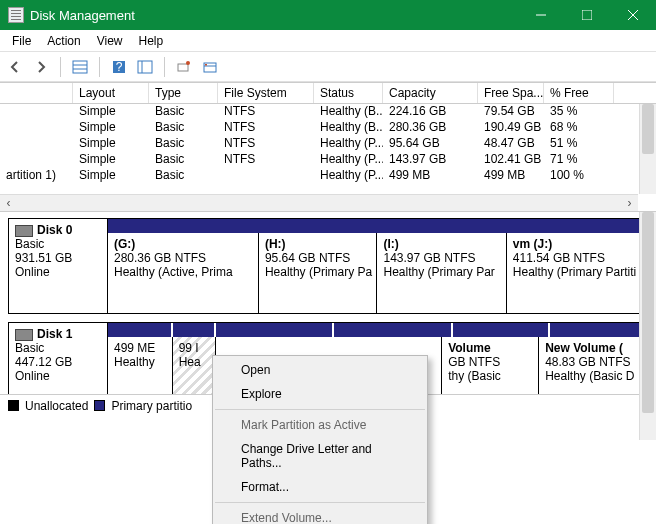  What do you see at coordinates (58, 362) in the screenshot?
I see `disk-size: 447.12 GB` at bounding box center [58, 362].